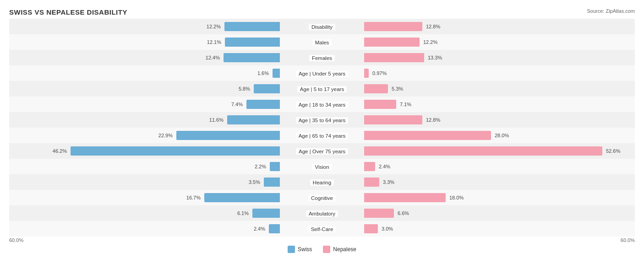  I want to click on row-center-label: Vision, so click(322, 167).